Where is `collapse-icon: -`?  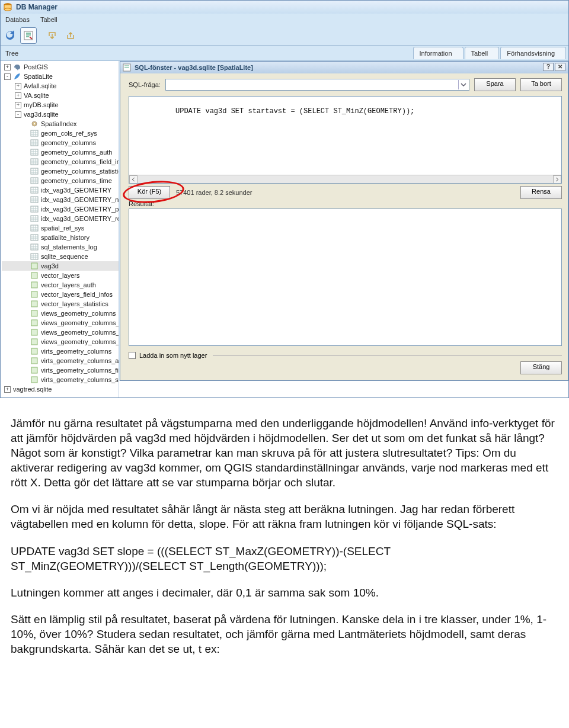 collapse-icon: - is located at coordinates (7, 77).